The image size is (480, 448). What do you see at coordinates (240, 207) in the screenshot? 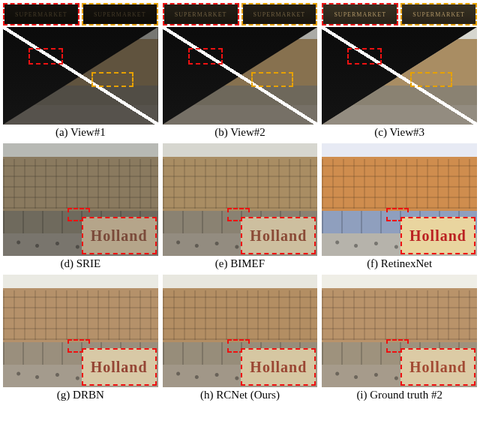
I see `panel-e: Holland (e) BIMEF` at bounding box center [240, 207].